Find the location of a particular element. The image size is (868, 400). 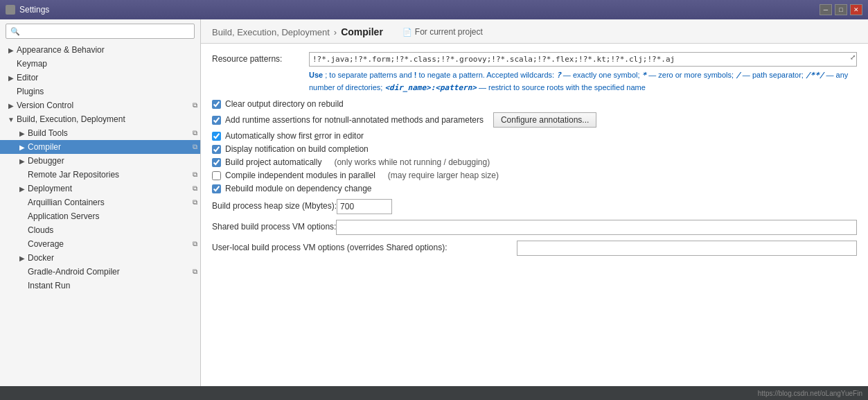

sidebar-item-label-coverage: Coverage is located at coordinates (108, 244).